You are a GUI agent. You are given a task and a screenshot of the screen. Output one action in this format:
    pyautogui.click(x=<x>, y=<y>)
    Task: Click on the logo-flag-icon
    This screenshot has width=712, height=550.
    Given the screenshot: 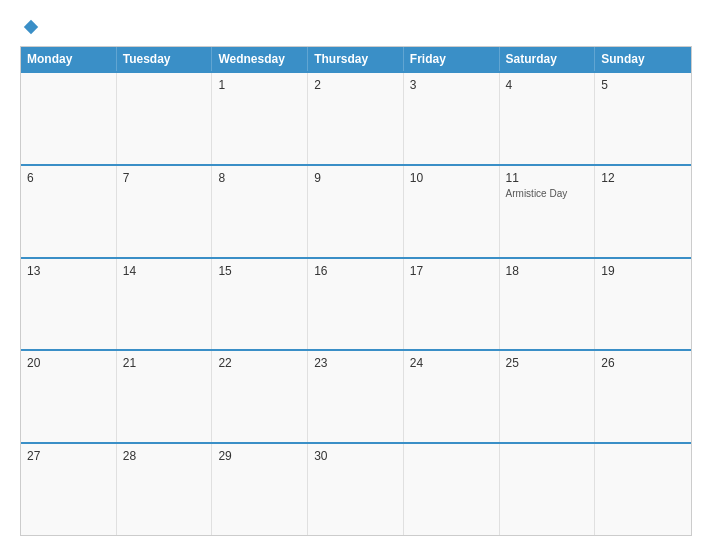 What is the action you would take?
    pyautogui.click(x=31, y=27)
    